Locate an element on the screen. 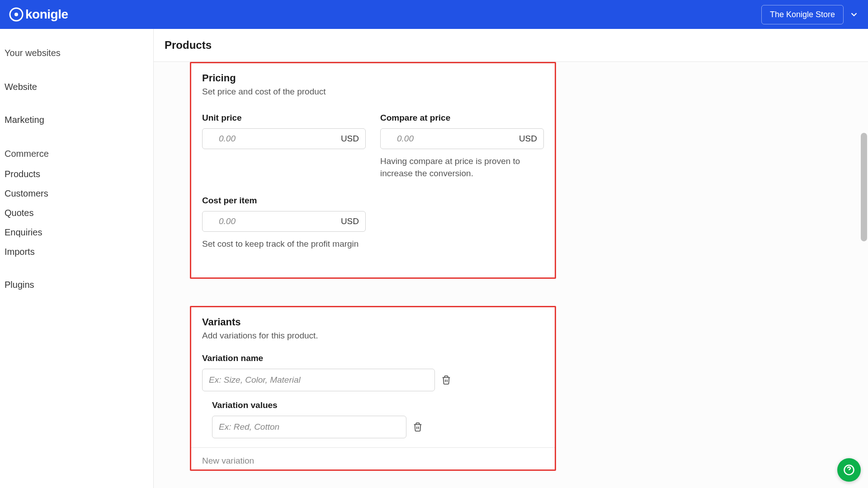 The image size is (868, 488). sidebar-item-quotes: Quotes is located at coordinates (79, 213).